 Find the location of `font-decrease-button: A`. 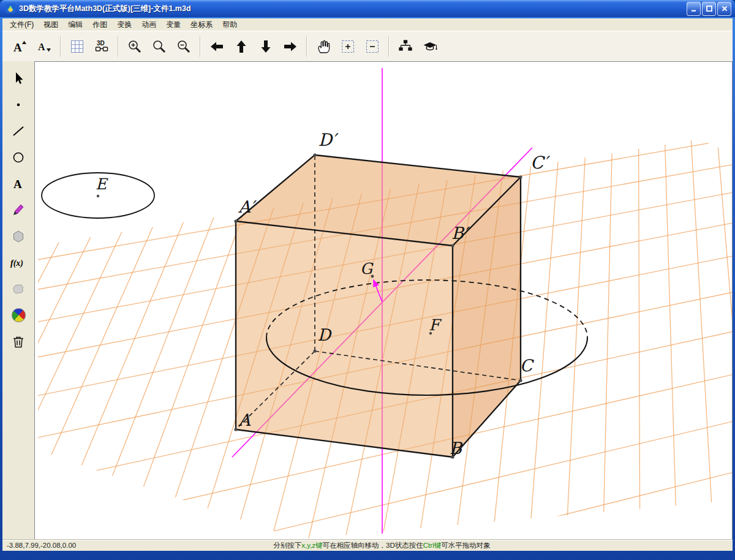

font-decrease-button: A is located at coordinates (44, 47).